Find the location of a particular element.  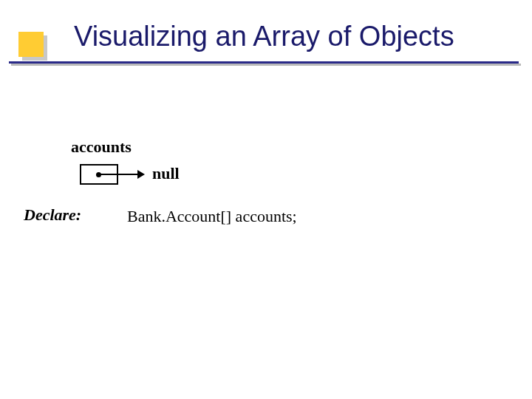

arrow-line is located at coordinates (120, 174).